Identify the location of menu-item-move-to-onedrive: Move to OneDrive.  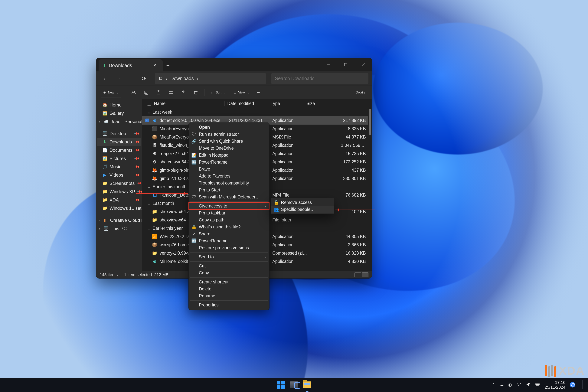
(229, 148).